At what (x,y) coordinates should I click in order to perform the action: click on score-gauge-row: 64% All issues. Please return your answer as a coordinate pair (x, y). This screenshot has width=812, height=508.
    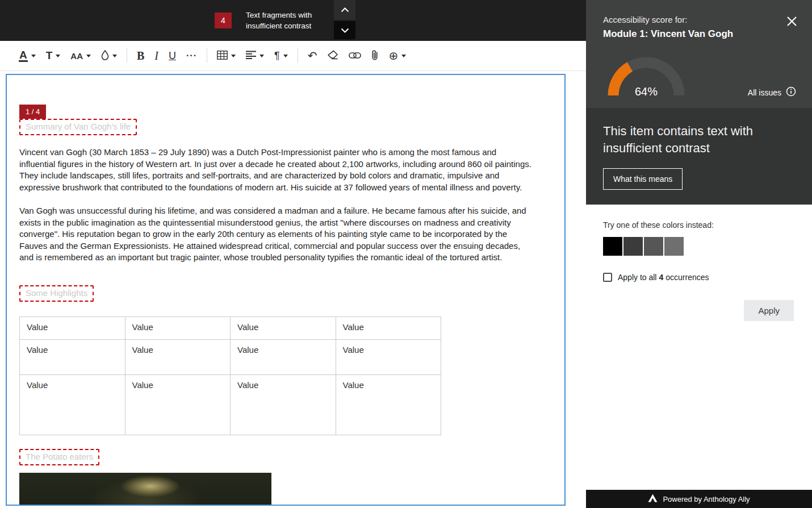
    Looking at the image, I should click on (699, 76).